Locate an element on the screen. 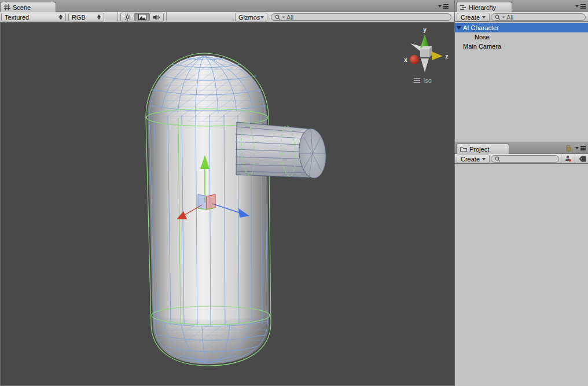  axis-x-label: x is located at coordinates (406, 60).